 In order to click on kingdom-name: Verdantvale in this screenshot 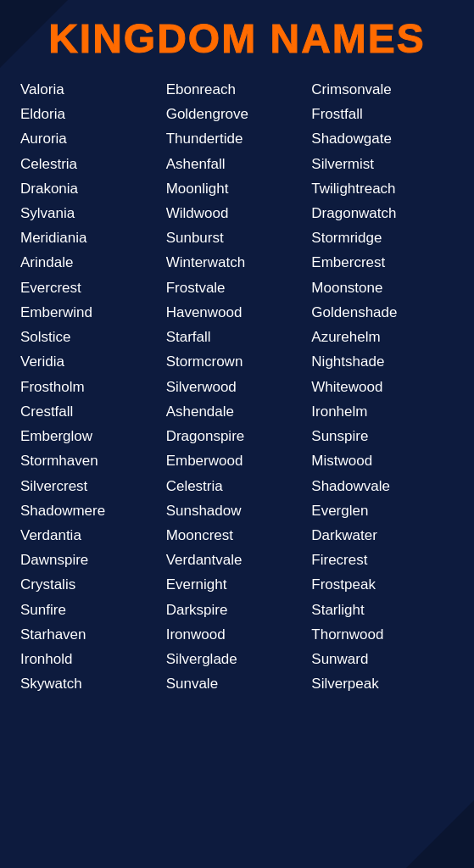, I will do `click(237, 559)`.